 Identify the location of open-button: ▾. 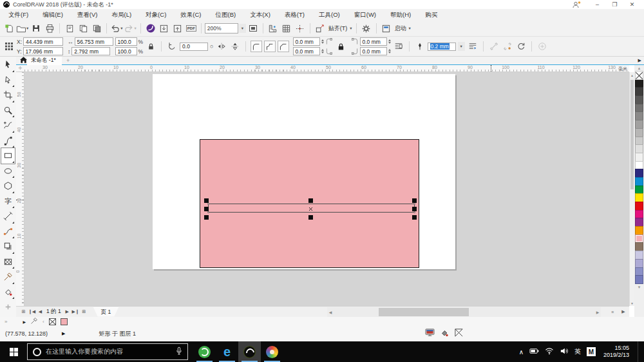
(23, 28).